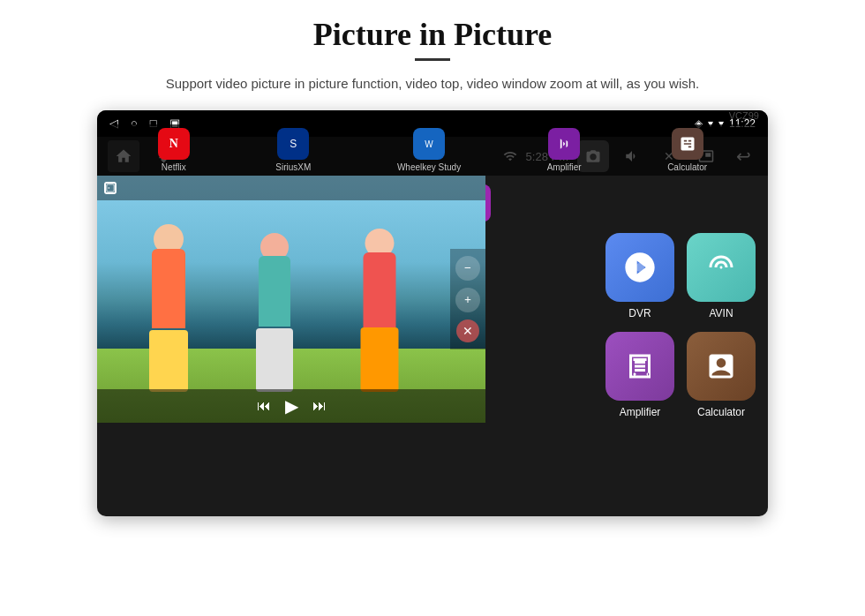 This screenshot has width=865, height=616. I want to click on pip-resize-controls: − + ✕, so click(468, 299).